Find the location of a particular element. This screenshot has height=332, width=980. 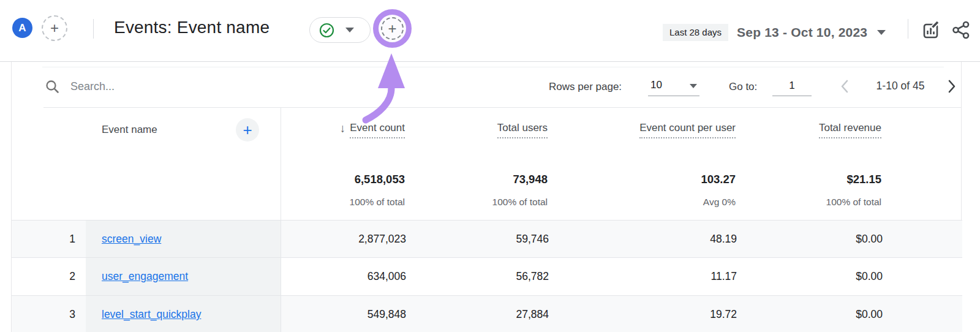

cell-event-count: 634,006 is located at coordinates (387, 277).